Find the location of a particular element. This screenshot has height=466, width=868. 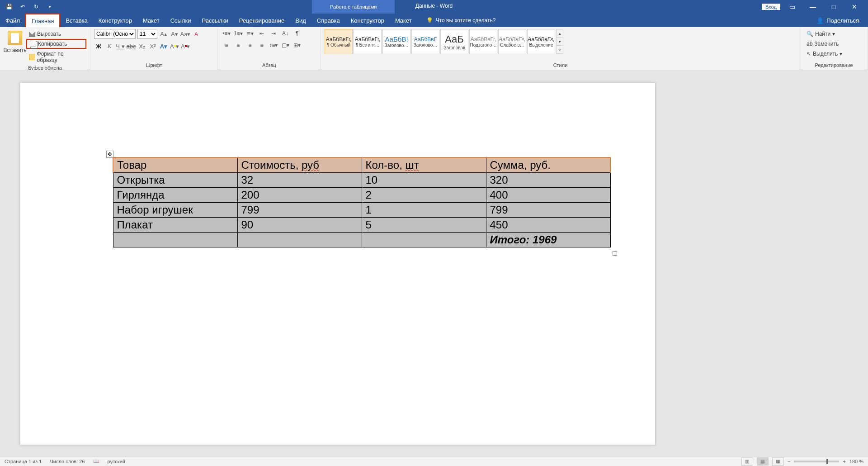

numbering-button: 1≡▾ is located at coordinates (238, 33).